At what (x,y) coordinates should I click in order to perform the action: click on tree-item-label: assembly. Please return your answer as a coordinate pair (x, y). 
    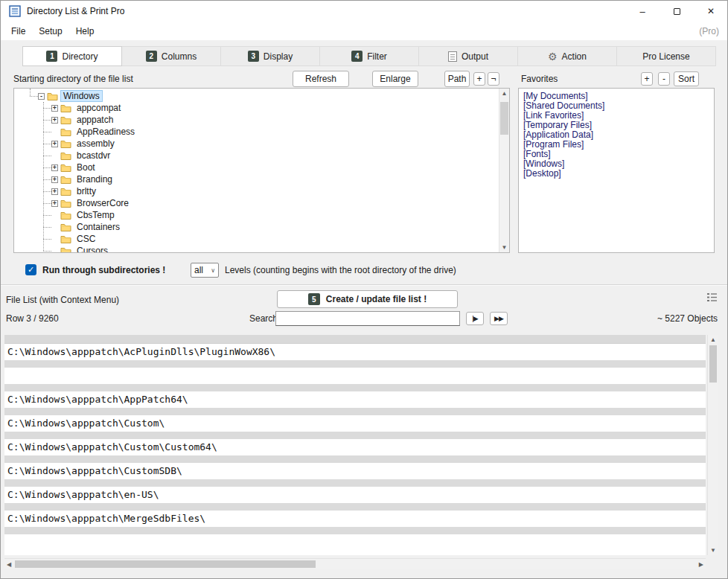
    Looking at the image, I should click on (95, 144).